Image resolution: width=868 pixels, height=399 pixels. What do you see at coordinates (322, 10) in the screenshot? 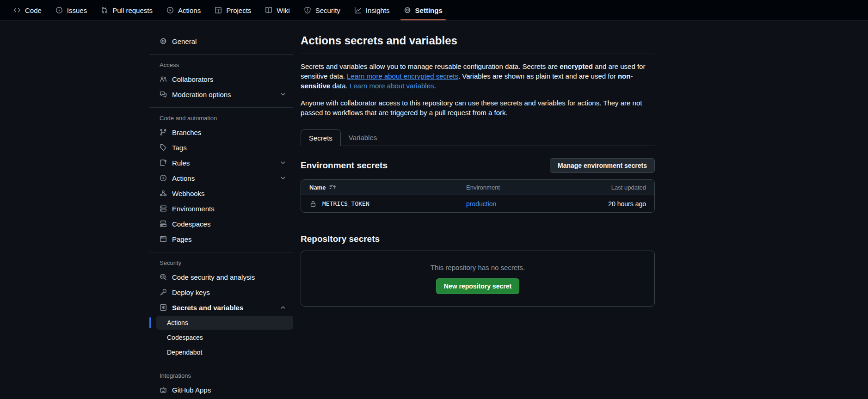
I see `nav-tab-security: Security` at bounding box center [322, 10].